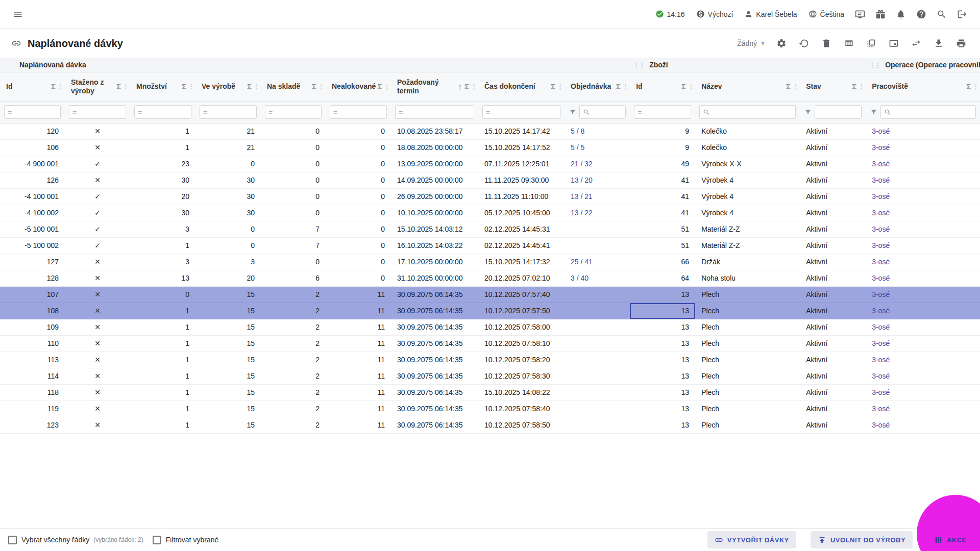 The image size is (980, 551). What do you see at coordinates (97, 213) in the screenshot?
I see `cell-stazeno: ✓` at bounding box center [97, 213].